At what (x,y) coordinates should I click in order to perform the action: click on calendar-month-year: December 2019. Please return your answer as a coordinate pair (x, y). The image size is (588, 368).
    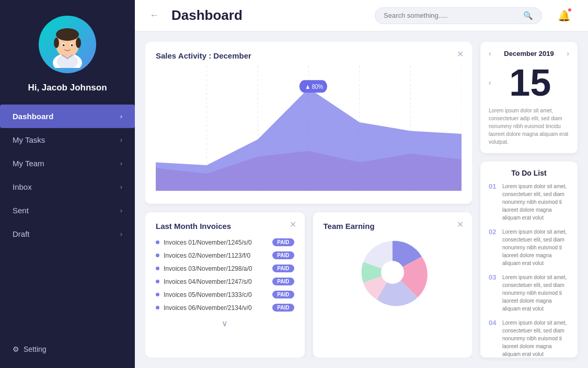
    Looking at the image, I should click on (529, 53).